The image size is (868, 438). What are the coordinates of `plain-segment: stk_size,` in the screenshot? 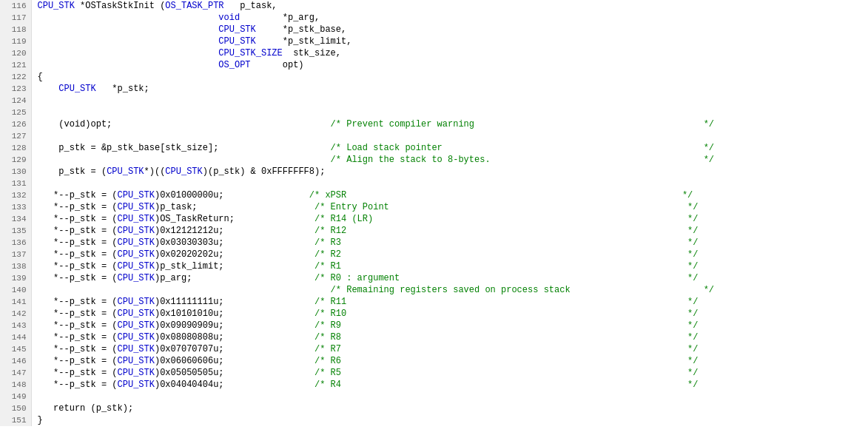 It's located at (312, 53).